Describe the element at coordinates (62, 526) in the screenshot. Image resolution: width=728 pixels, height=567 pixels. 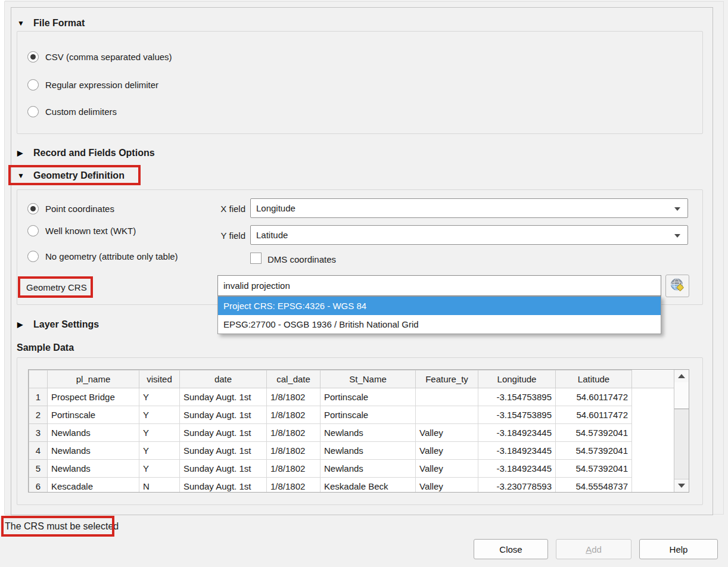
I see `status-message: The CRS must be selected` at that location.